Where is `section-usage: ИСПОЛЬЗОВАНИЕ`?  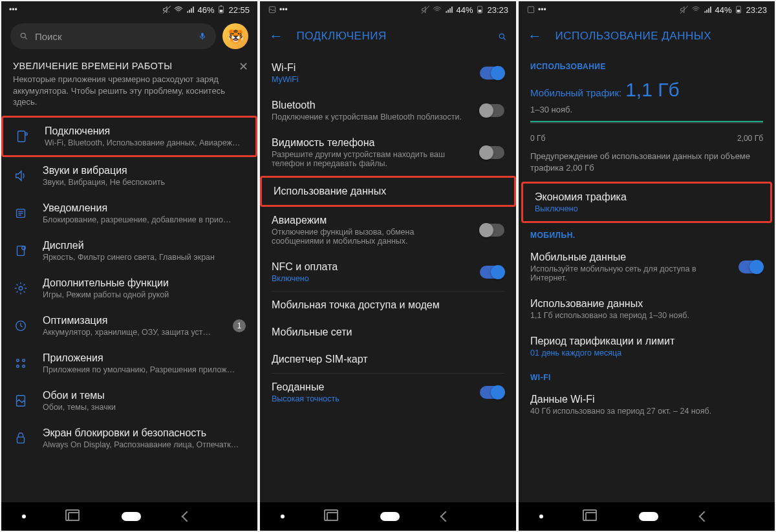
section-usage: ИСПОЛЬЗОВАНИЕ is located at coordinates (647, 65).